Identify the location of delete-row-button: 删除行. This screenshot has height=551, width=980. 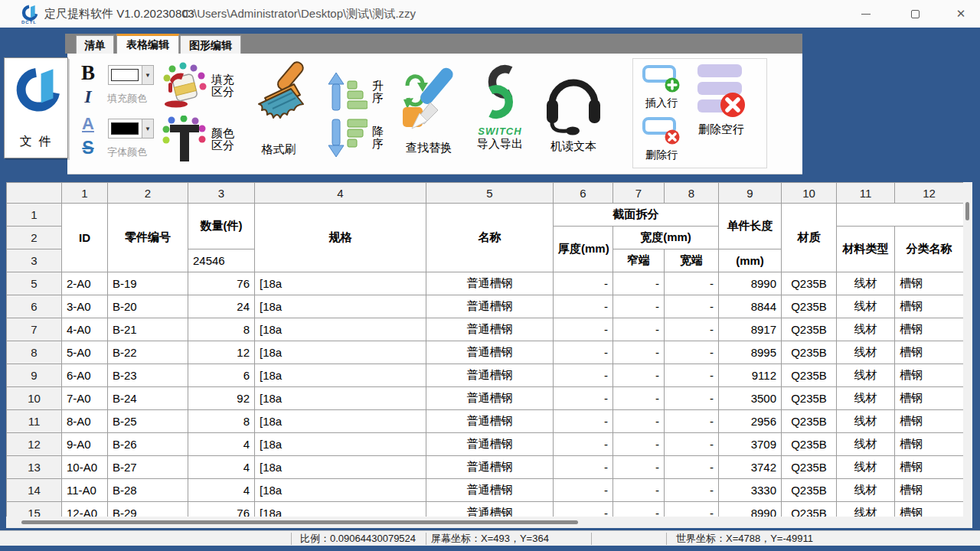
(662, 140).